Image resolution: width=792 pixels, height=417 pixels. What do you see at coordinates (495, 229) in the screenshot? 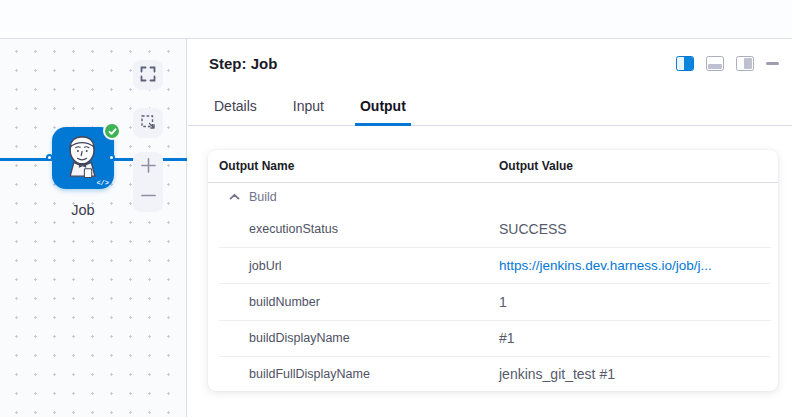
I see `table-row: executionStatusSUCCESS` at bounding box center [495, 229].